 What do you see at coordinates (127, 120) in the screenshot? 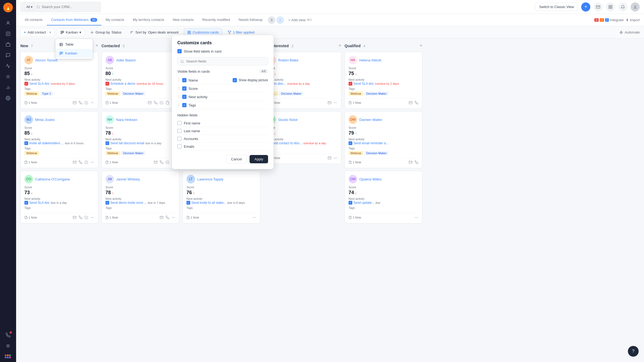
I see `contact-name: Nara Hinksen` at bounding box center [127, 120].